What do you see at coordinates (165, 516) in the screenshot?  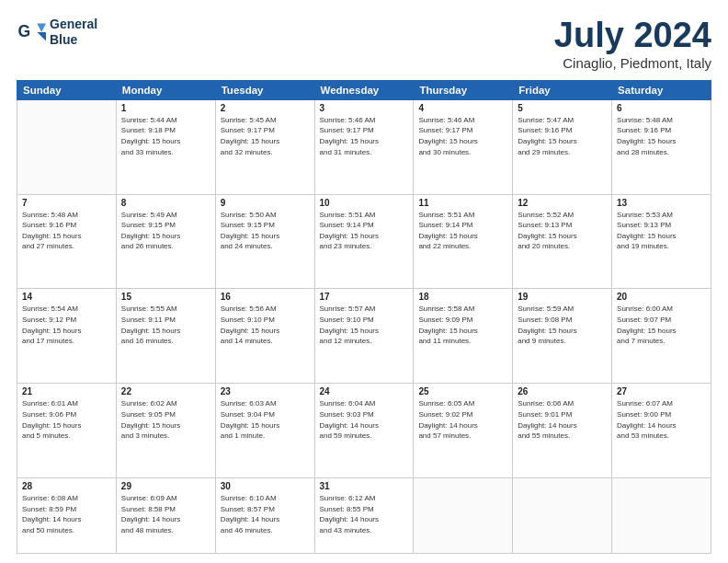 I see `calendar-cell: 29Sunrise: 6:09 AMSunset: 8:58 PMDayligh…` at bounding box center [165, 516].